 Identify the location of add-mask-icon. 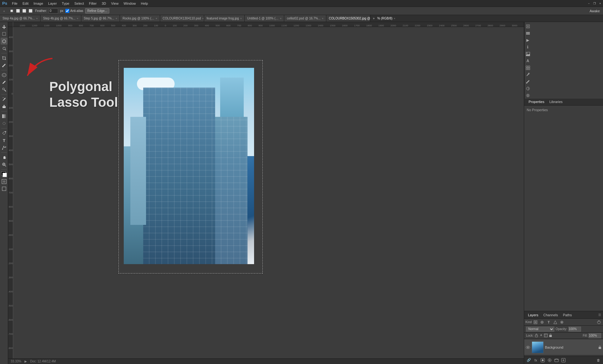
(543, 360).